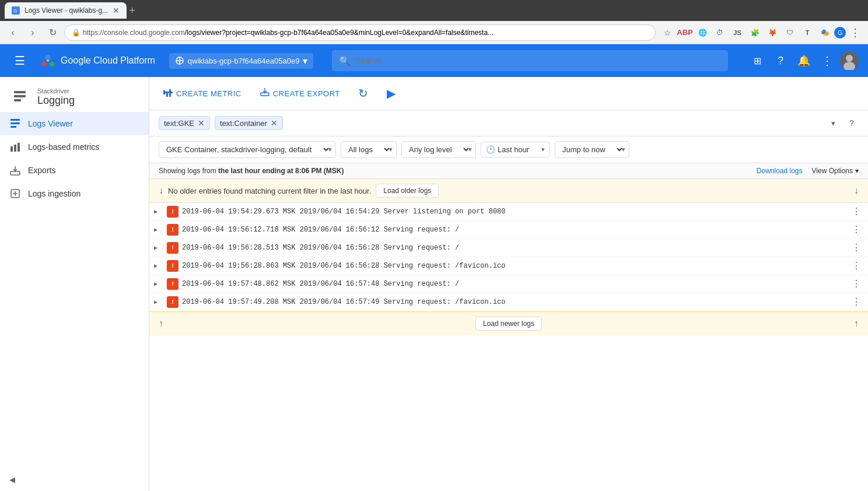  I want to click on project-selector: qwiklabs-gcp-b7f64a64ea05a0e9 ▾, so click(242, 61).